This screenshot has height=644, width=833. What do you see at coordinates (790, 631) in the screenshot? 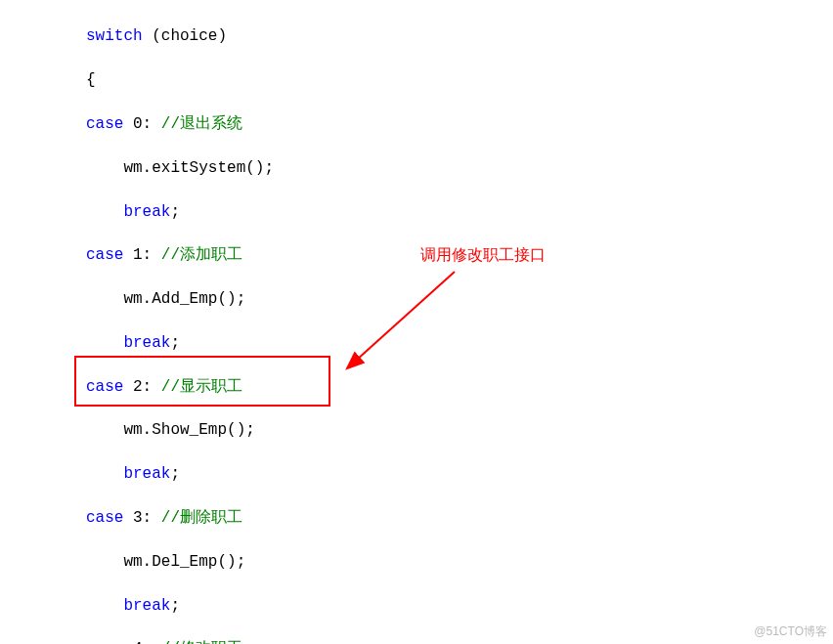
I see `watermark: @51CTO博客` at bounding box center [790, 631].